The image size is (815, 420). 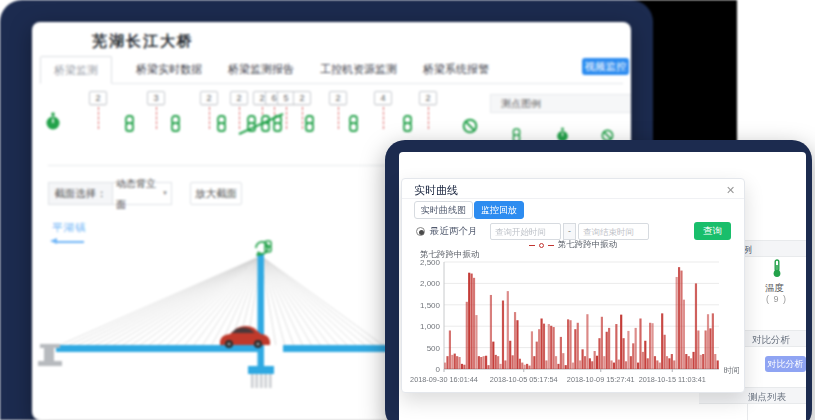 I want to click on joint-diagonal-mark, so click(x=261, y=123).